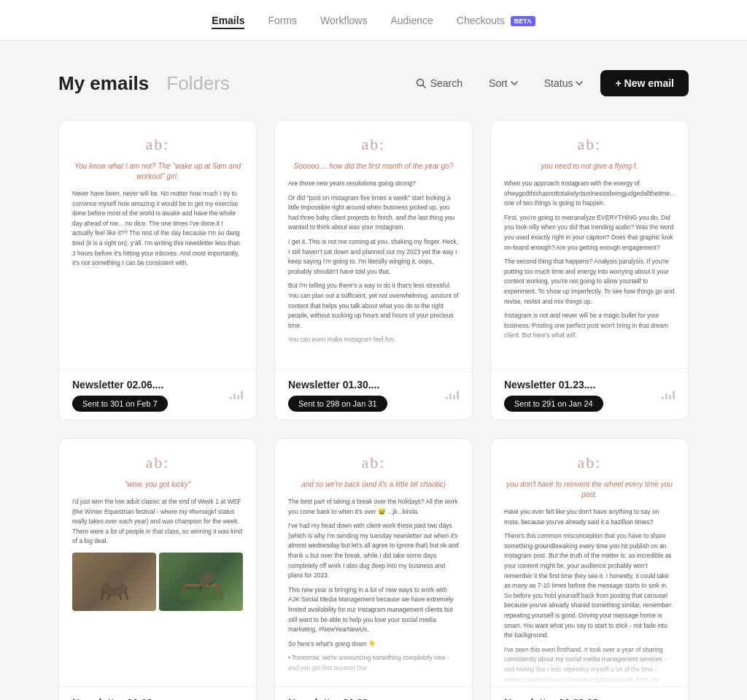 Image resolution: width=747 pixels, height=700 pixels. I want to click on email-card: ab: you need to not give a flying f. Whe…, so click(589, 270).